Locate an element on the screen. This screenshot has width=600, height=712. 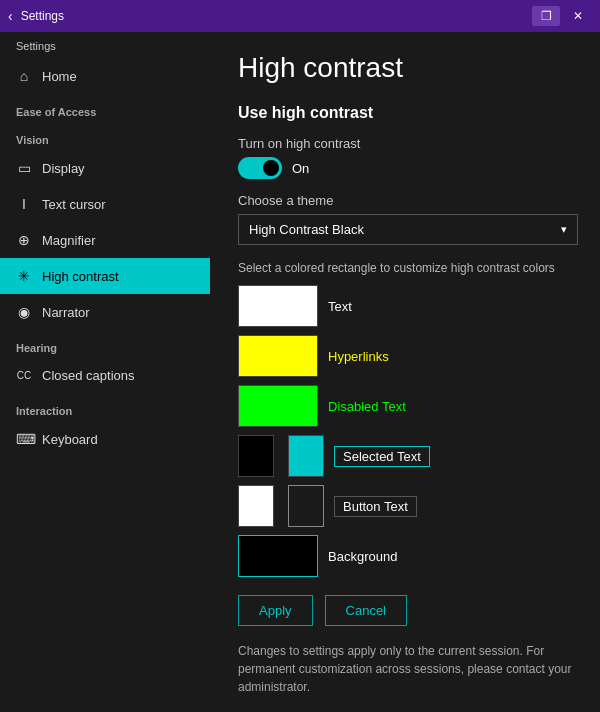
color-row-text: Text is located at coordinates (405, 306).